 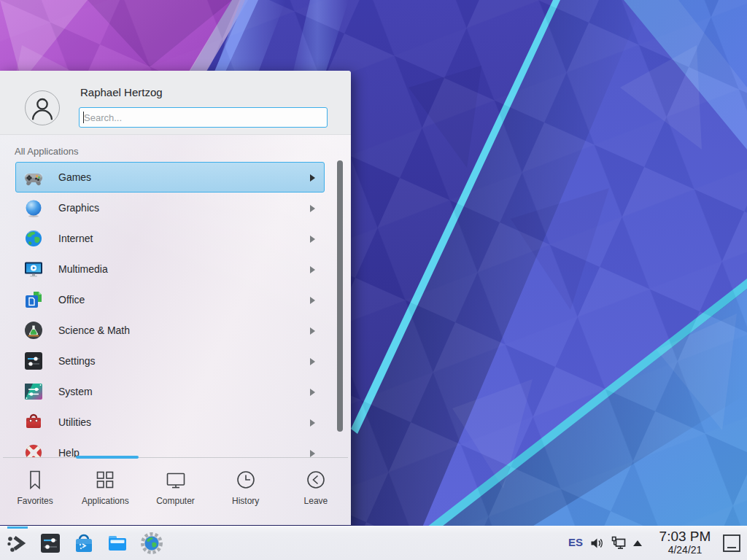 What do you see at coordinates (170, 448) in the screenshot?
I see `category-row-help: Help` at bounding box center [170, 448].